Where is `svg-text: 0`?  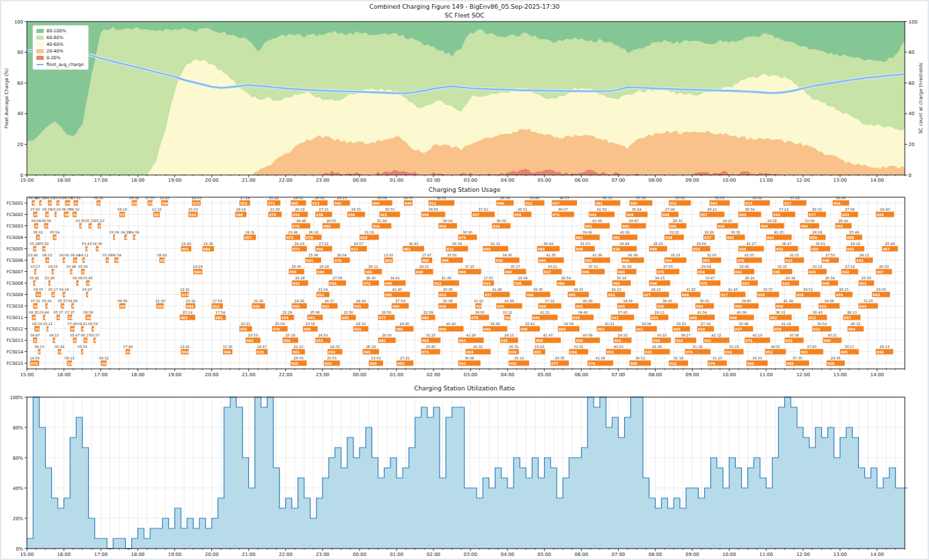
svg-text: 0 is located at coordinates (22, 176).